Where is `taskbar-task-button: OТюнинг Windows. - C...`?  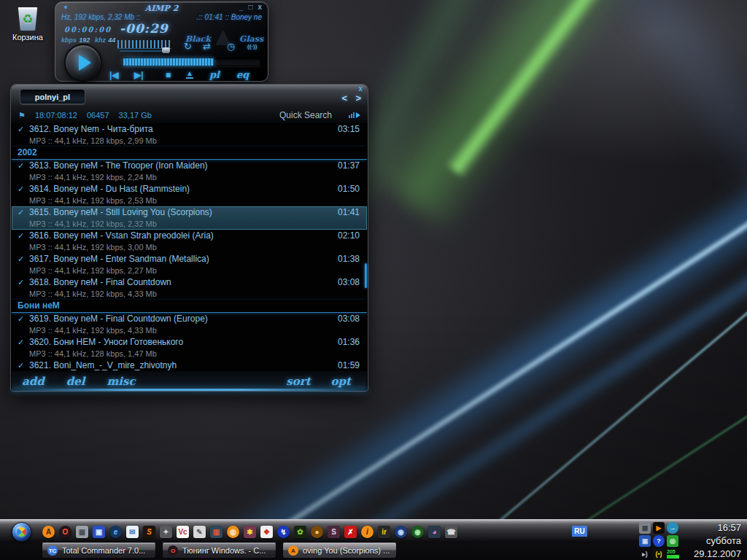
taskbar-task-button: OТюнинг Windows. - C... is located at coordinates (219, 551).